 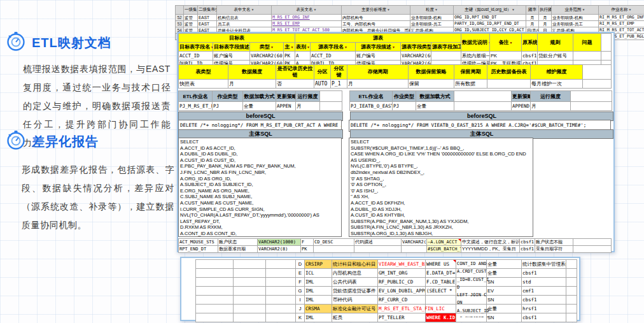 What do you see at coordinates (441, 187) in the screenshot?
I see `main-sql-body-right: SELECTSUBSTR('#$CUR_BATCH_TIME#',1,6)||'…` at bounding box center [441, 187].